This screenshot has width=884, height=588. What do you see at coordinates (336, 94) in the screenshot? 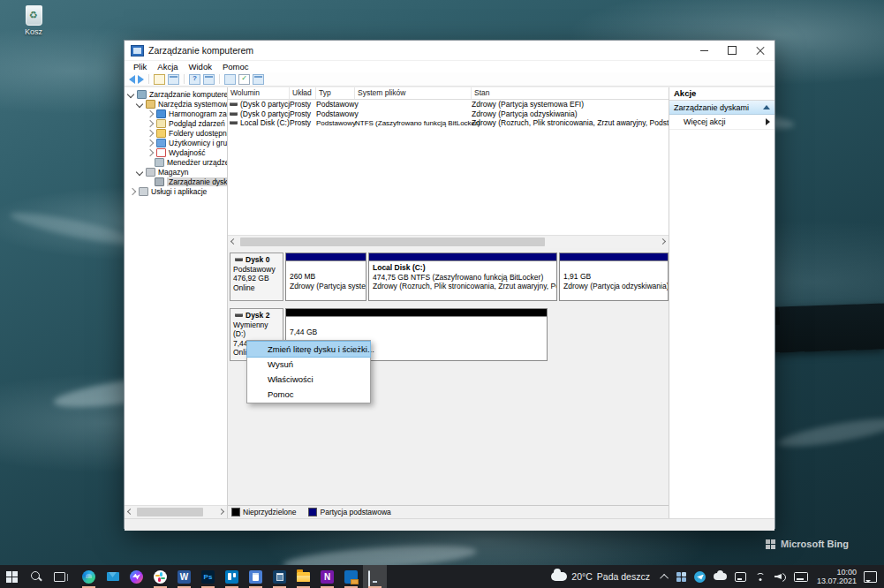
I see `column-typ: Typ` at bounding box center [336, 94].